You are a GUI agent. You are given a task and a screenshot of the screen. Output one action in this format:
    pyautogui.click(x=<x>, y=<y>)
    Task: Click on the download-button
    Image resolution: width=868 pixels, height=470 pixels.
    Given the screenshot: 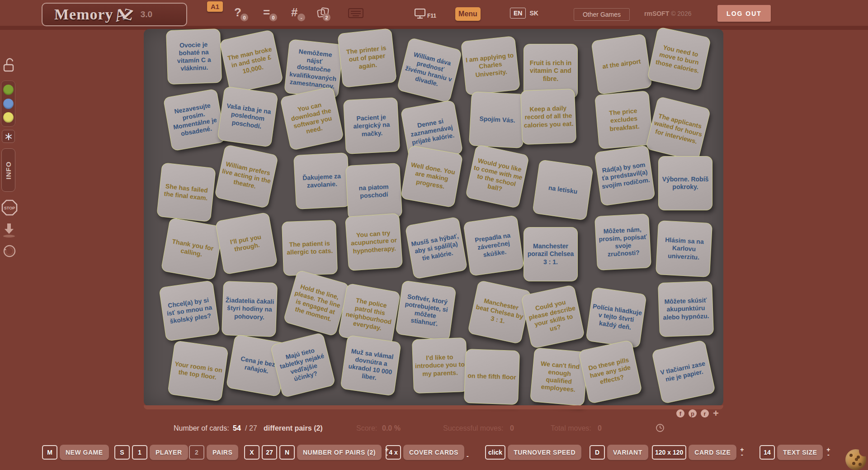 What is the action you would take?
    pyautogui.click(x=9, y=230)
    